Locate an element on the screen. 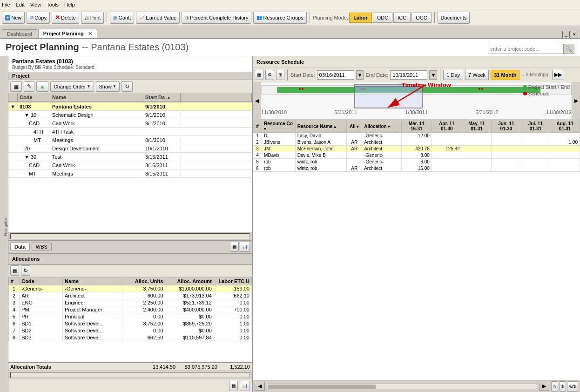 The width and height of the screenshot is (580, 392). alloc-scroll-track is located at coordinates (130, 375).